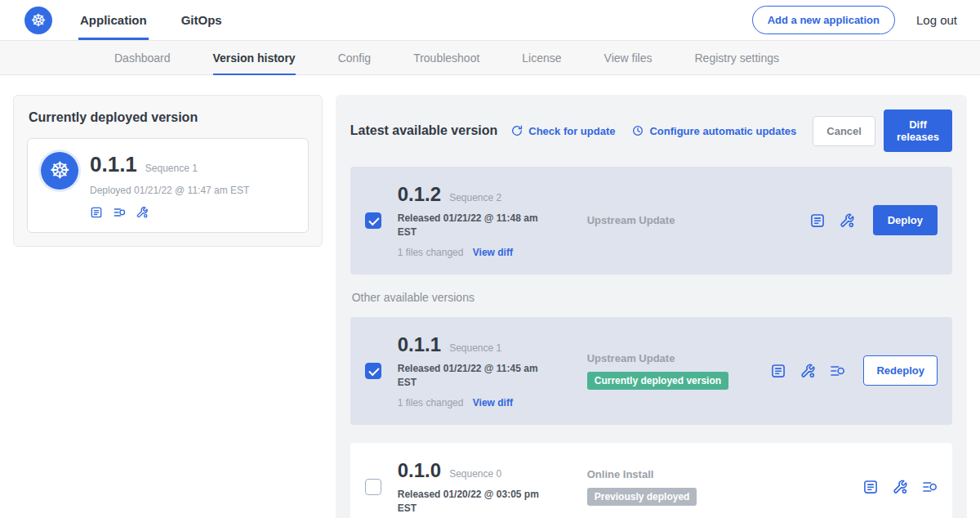  What do you see at coordinates (142, 58) in the screenshot?
I see `subnav-label: Dashboard` at bounding box center [142, 58].